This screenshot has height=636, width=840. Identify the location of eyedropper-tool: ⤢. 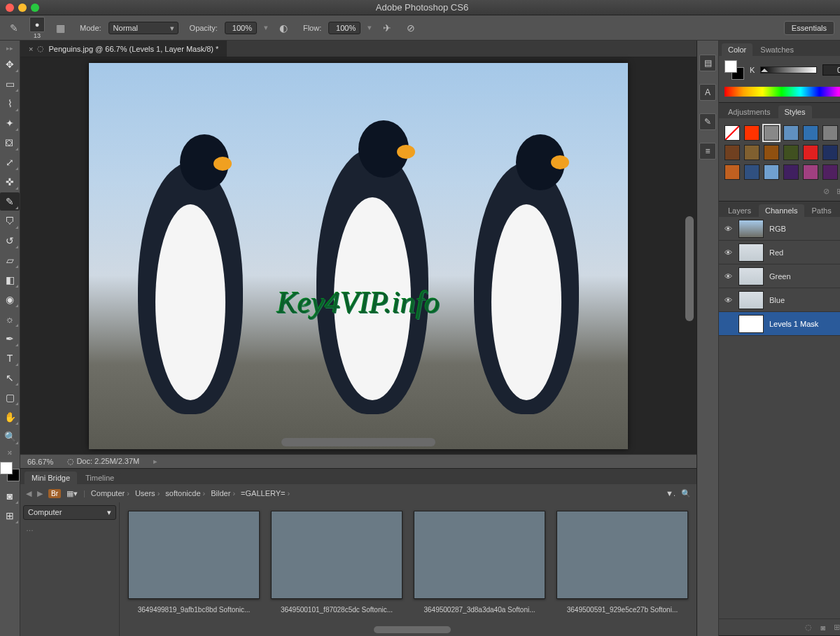
(10, 162).